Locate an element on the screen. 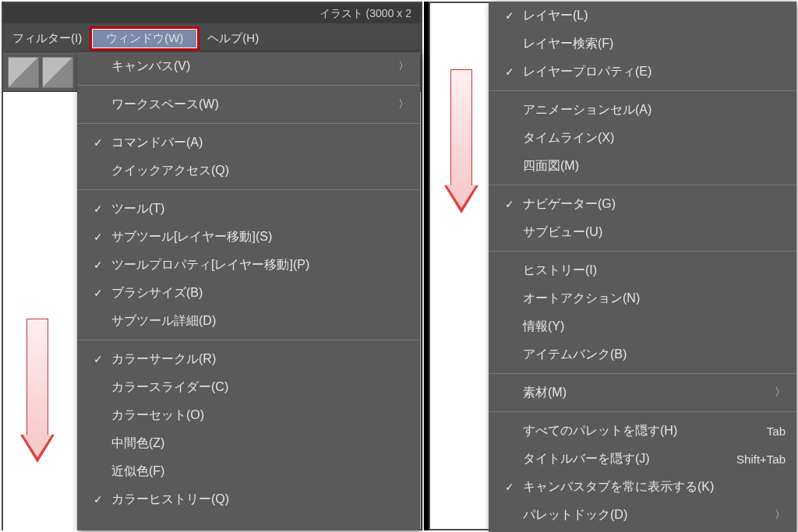  menubar: フィルター(I) ウィンドウ(W) ヘルプ(H) is located at coordinates (212, 38).